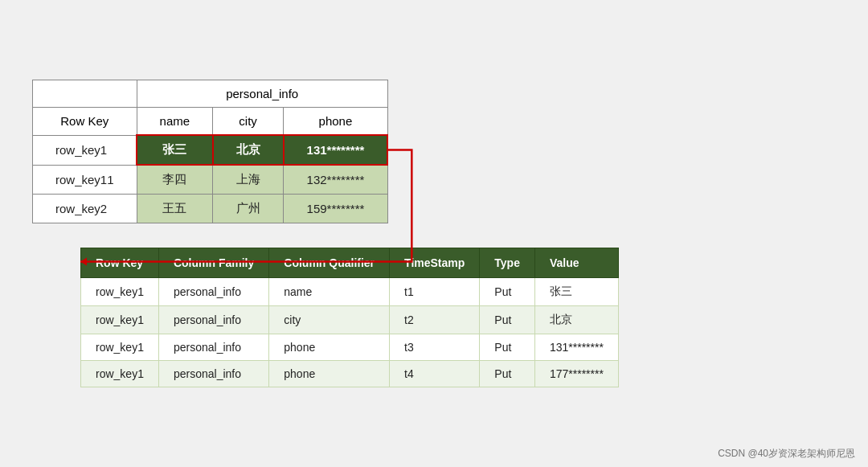 The width and height of the screenshot is (868, 467). I want to click on city-cell: 北京, so click(248, 150).